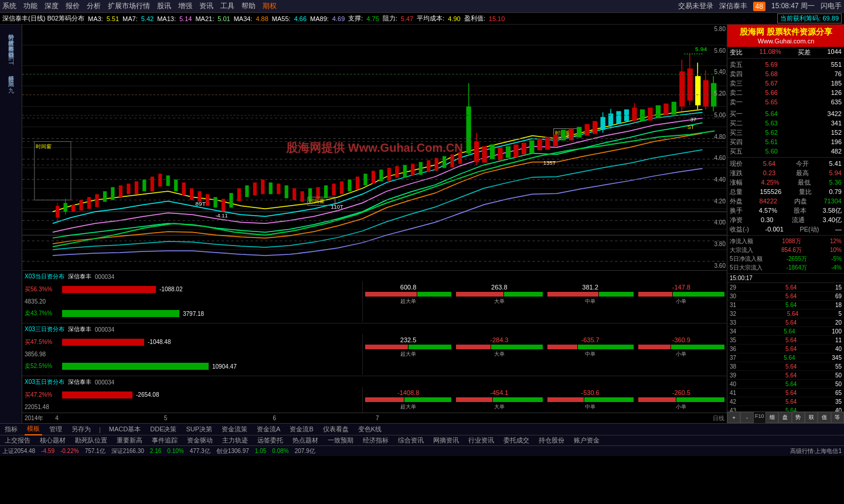  I want to click on bid-3-label: 买三, so click(738, 132).